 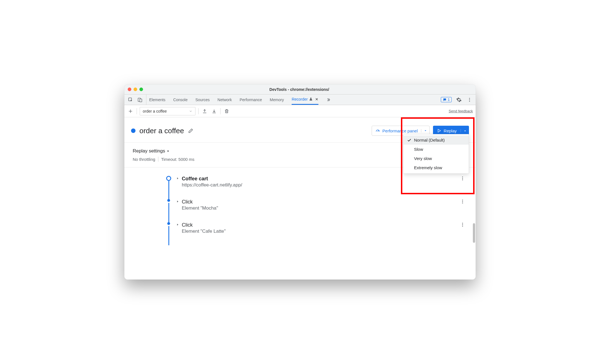 I want to click on caret-down-icon, so click(x=425, y=131).